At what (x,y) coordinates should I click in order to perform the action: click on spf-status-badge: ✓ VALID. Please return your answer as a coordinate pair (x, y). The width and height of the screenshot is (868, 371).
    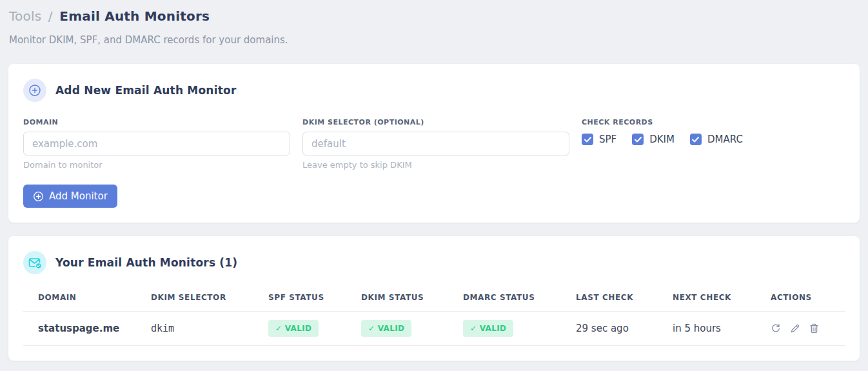
    Looking at the image, I should click on (293, 328).